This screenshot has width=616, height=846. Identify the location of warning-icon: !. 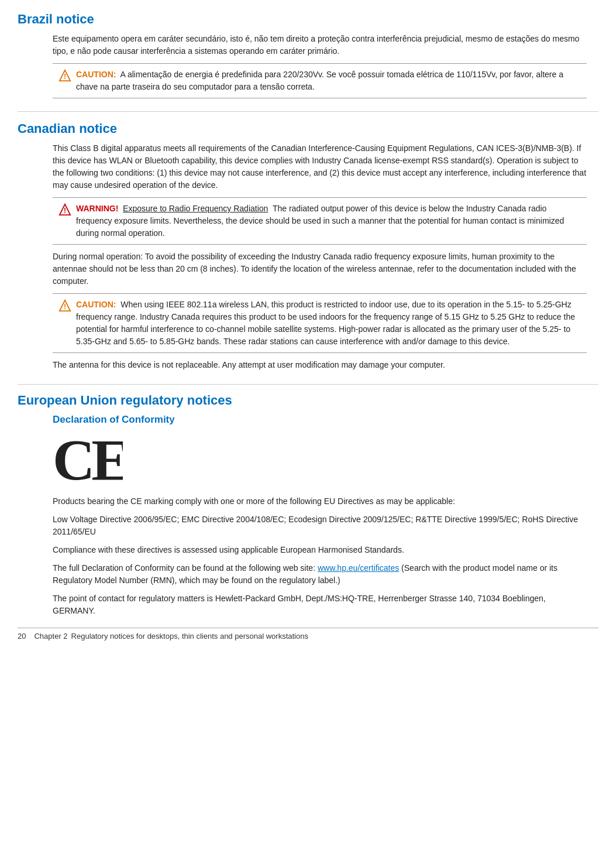
(65, 210).